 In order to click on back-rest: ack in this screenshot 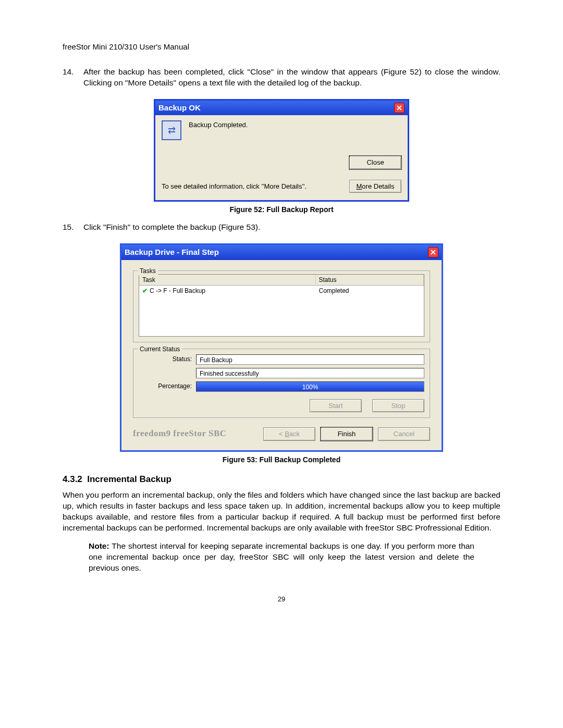, I will do `click(295, 434)`.